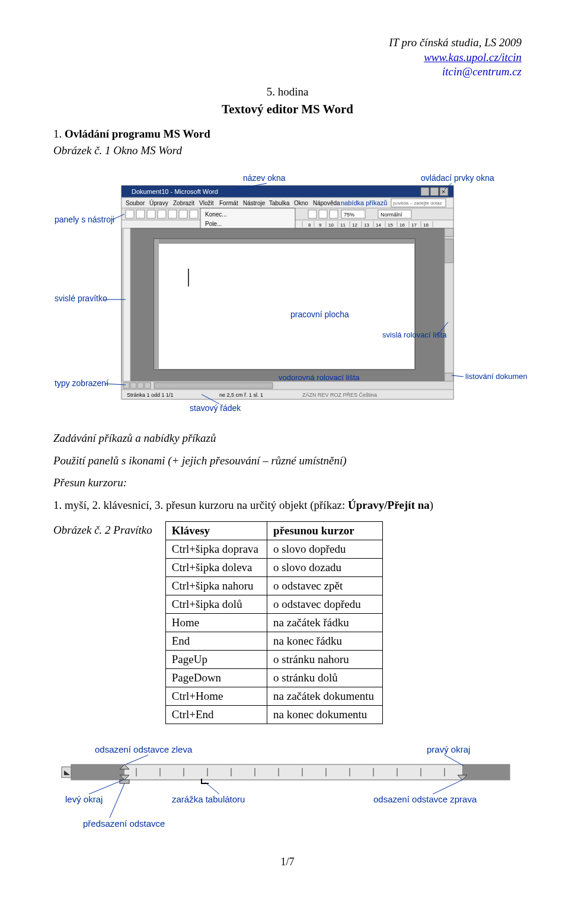 Image resolution: width=569 pixels, height=924 pixels. Describe the element at coordinates (486, 772) in the screenshot. I see `ruler-right-margin` at that location.